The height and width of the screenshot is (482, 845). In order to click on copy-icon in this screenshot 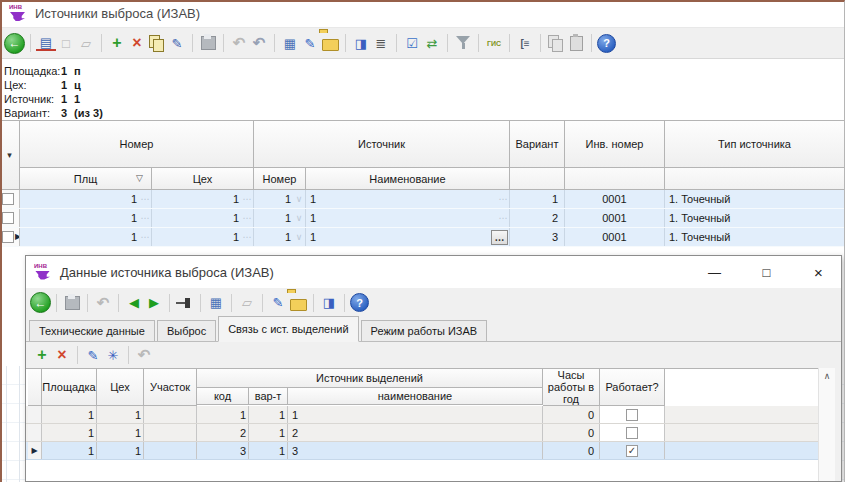, I will do `click(157, 43)`.